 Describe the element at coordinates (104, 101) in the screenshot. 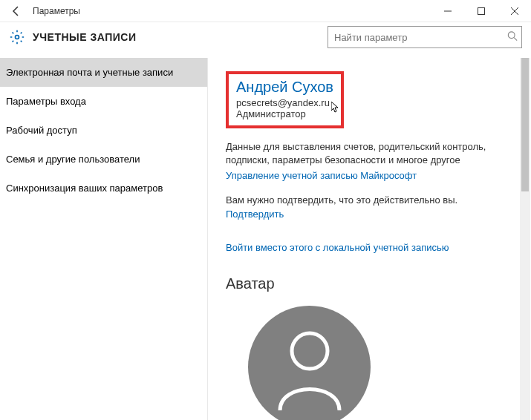

I see `sidebar-item-signin-options: Параметры входа` at that location.